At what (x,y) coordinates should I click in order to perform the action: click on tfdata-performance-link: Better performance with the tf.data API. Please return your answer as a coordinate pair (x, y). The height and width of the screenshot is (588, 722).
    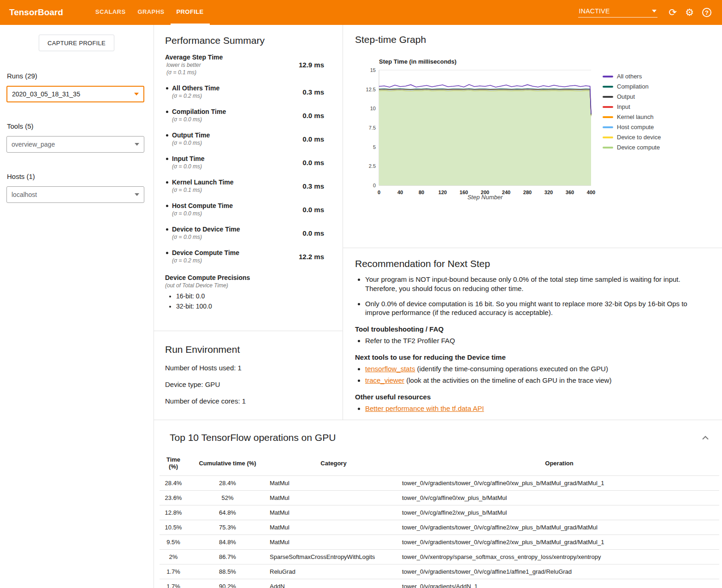
    Looking at the image, I should click on (425, 409).